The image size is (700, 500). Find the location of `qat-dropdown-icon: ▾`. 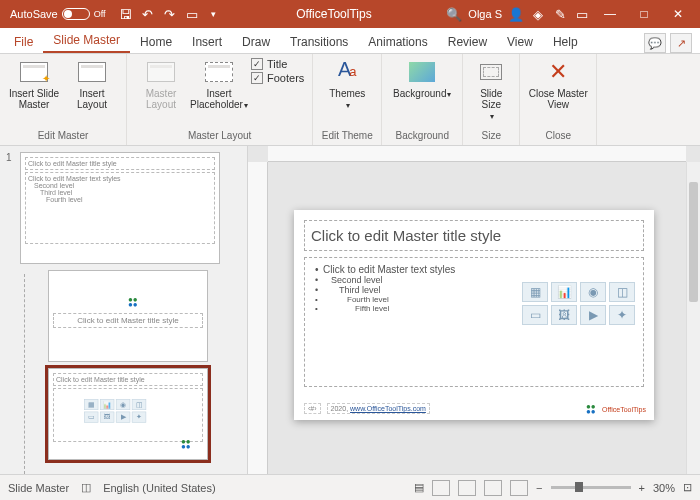

qat-dropdown-icon: ▾ is located at coordinates (214, 14).